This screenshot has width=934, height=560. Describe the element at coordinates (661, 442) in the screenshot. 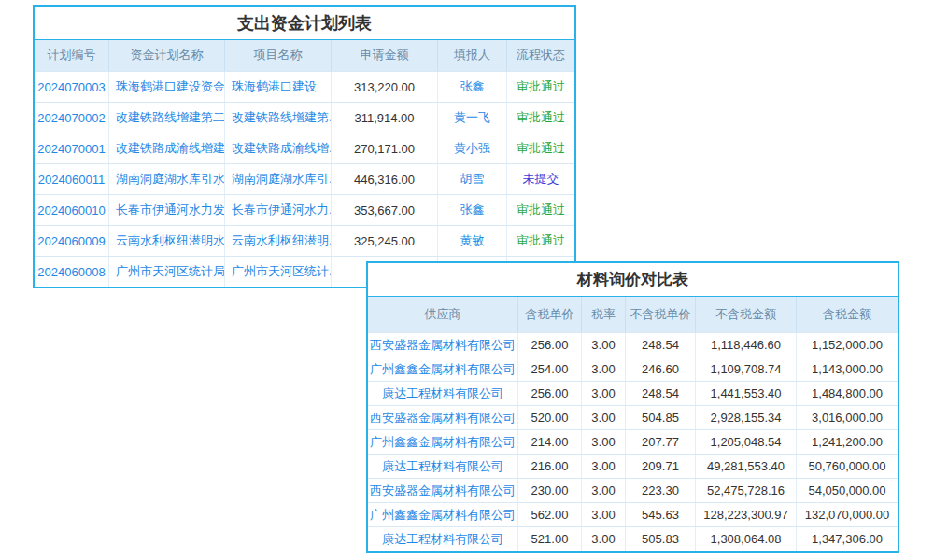

I see `price-without-tax-cell: 207.77` at that location.